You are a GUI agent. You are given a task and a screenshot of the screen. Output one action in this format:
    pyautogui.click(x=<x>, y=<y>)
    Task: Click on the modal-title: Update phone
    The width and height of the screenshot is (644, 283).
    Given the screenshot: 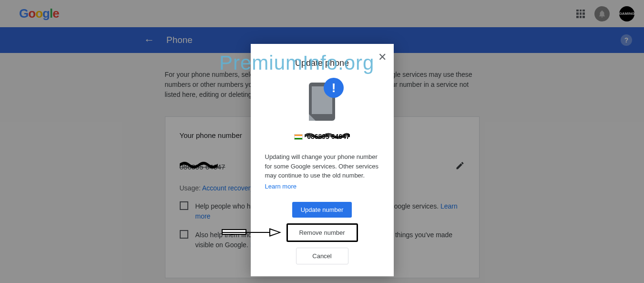 What is the action you would take?
    pyautogui.click(x=322, y=63)
    